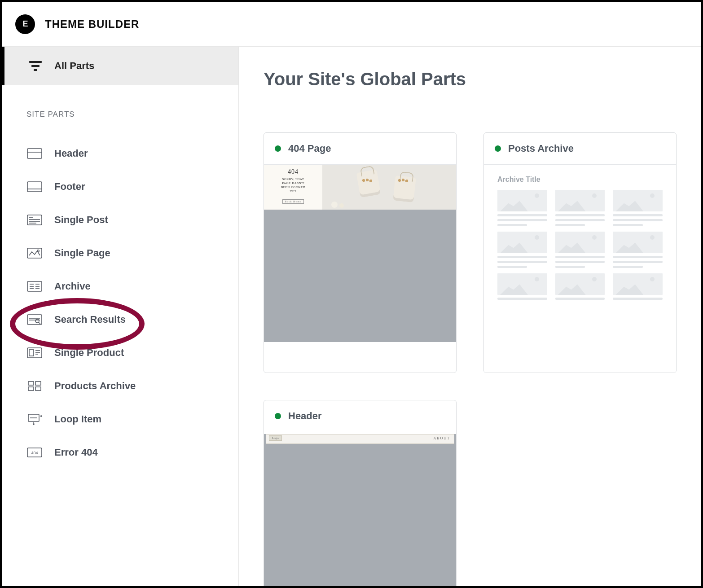 The height and width of the screenshot is (588, 703). I want to click on single-product-icon, so click(35, 353).